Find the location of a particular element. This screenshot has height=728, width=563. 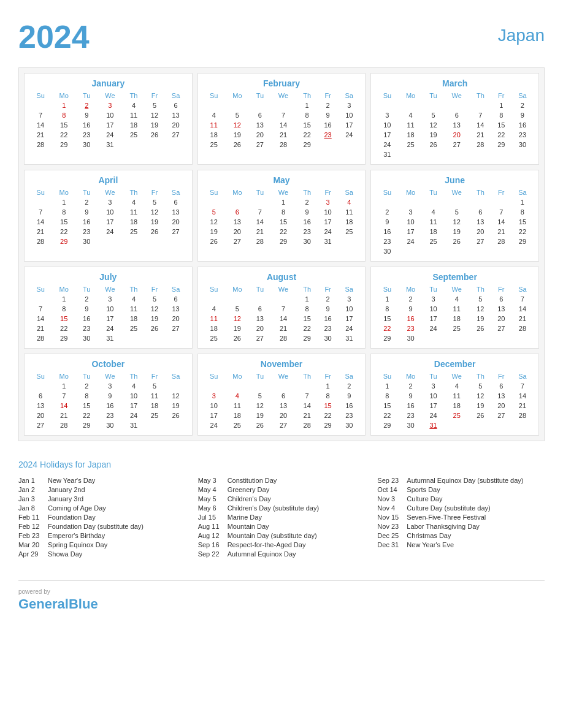

month-name-april: April is located at coordinates (108, 180).